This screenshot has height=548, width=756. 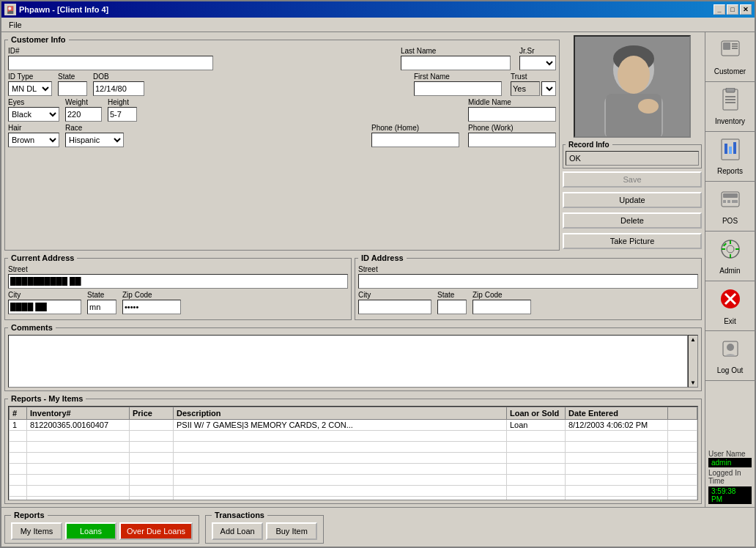 What do you see at coordinates (237, 531) in the screenshot?
I see `add-loan-button: Add Loan` at bounding box center [237, 531].